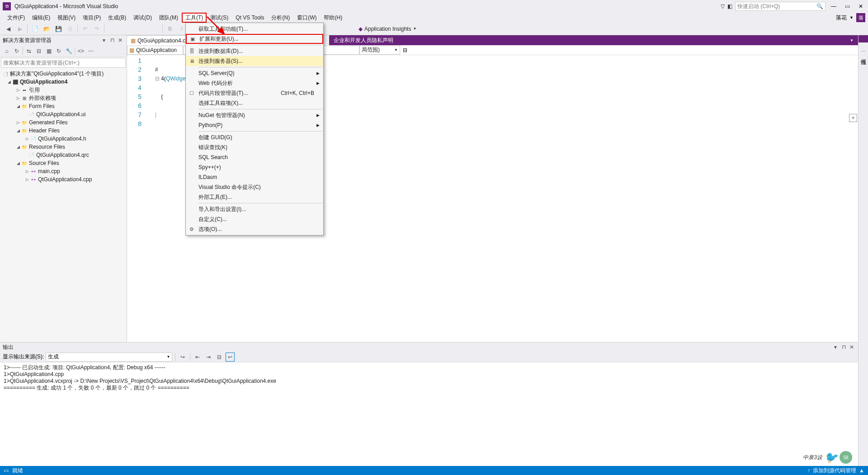  What do you see at coordinates (255, 93) in the screenshot?
I see `dd-snippet-mgr: ☐代码片段管理器(T)...Ctrl+K, Ctrl+B` at bounding box center [255, 93].